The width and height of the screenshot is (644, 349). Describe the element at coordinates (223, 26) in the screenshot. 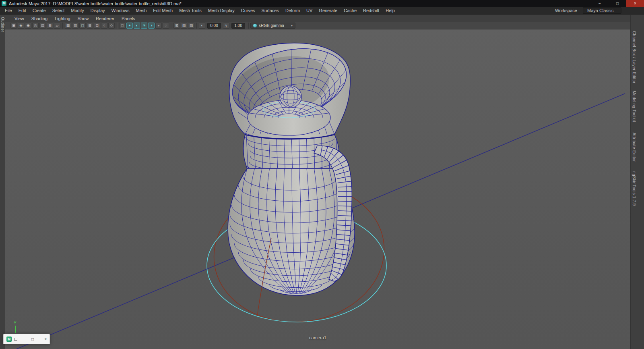

I see `toolbar-group-color-management: ◐ 0.00 γ 1.00` at that location.